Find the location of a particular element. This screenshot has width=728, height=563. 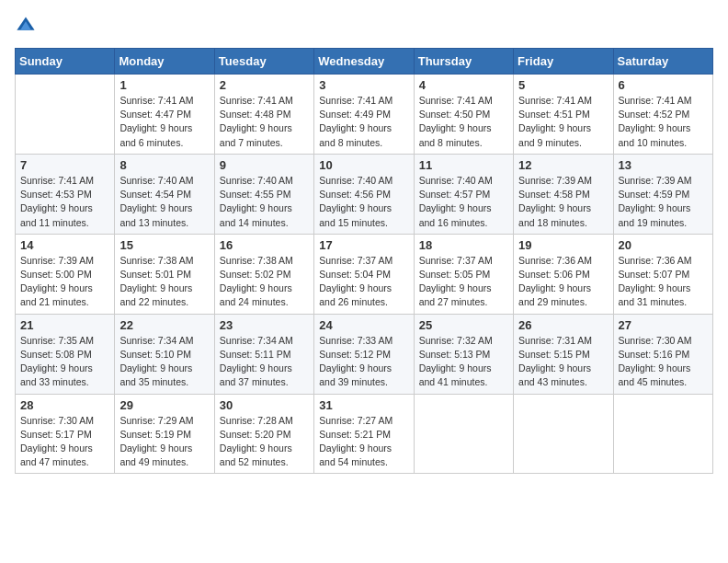

calendar-cell: 3Sunrise: 7:41 AMSunset: 4:49 PMDaylight… is located at coordinates (364, 114).